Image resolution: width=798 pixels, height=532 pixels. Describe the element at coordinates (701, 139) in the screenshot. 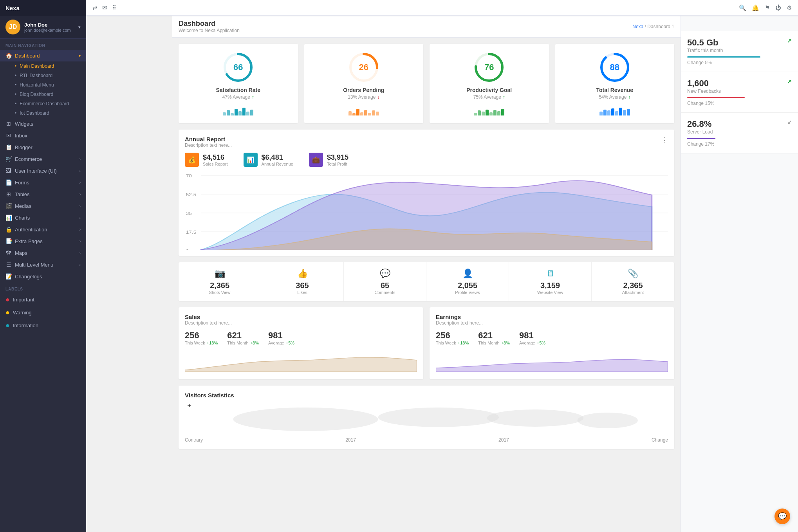

I see `server-bar` at that location.